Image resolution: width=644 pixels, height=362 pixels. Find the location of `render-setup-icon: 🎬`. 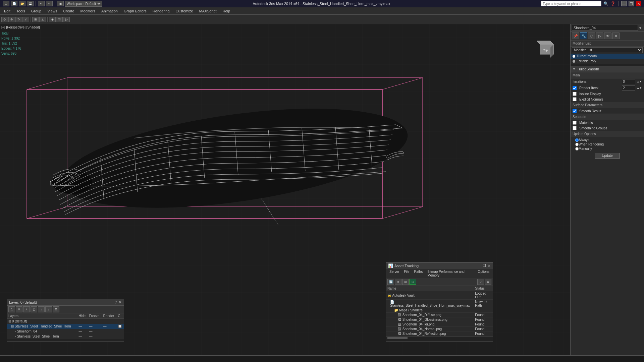

render-setup-icon: 🎬 is located at coordinates (59, 19).